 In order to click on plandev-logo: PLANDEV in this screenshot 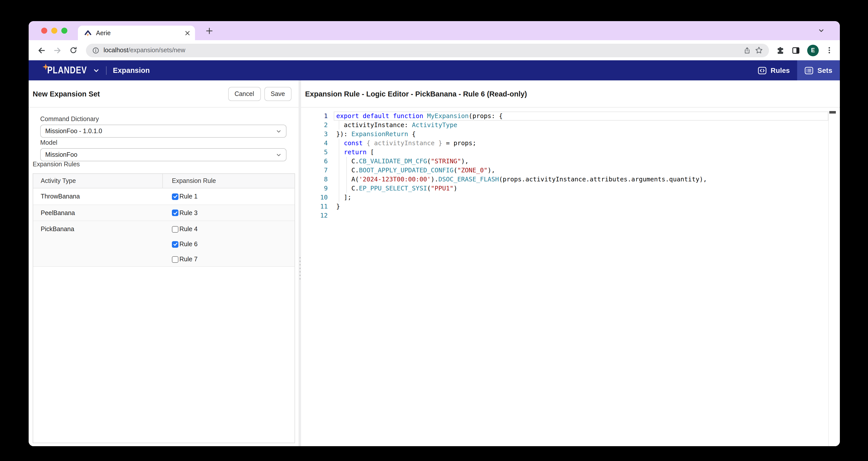, I will do `click(64, 70)`.